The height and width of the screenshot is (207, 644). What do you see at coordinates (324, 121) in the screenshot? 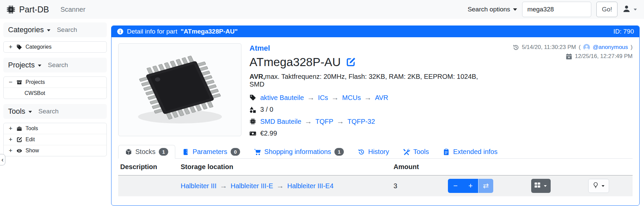
I see `footprint-link: TQFP` at bounding box center [324, 121].